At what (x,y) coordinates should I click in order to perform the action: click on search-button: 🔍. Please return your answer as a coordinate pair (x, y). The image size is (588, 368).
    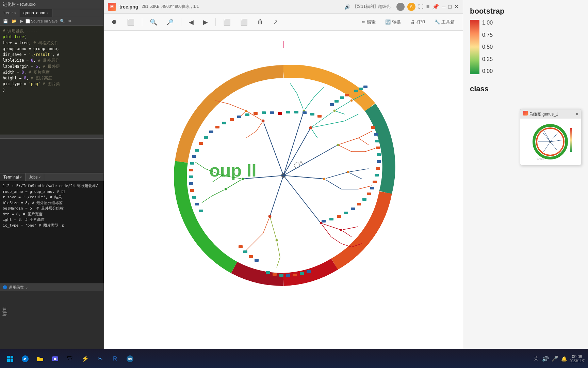
    Looking at the image, I should click on (63, 21).